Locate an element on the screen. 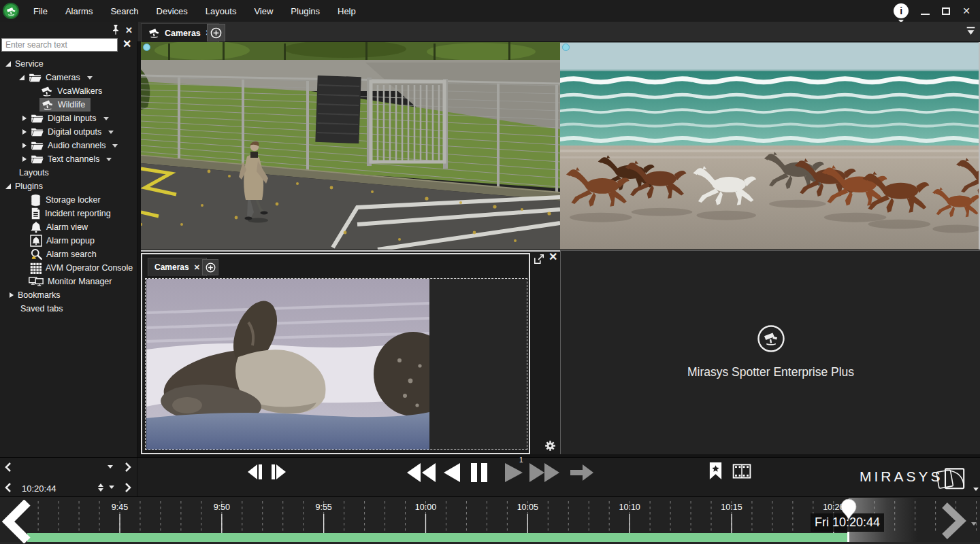 The width and height of the screenshot is (980, 544). tree-item-text-channels: Text channels is located at coordinates (69, 159).